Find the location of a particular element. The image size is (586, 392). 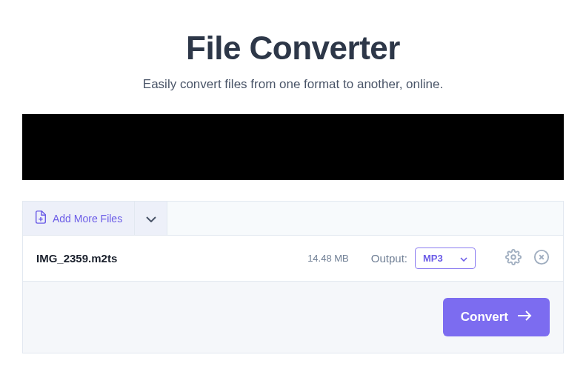

file-name: IMG_2359.m2ts is located at coordinates (172, 258).